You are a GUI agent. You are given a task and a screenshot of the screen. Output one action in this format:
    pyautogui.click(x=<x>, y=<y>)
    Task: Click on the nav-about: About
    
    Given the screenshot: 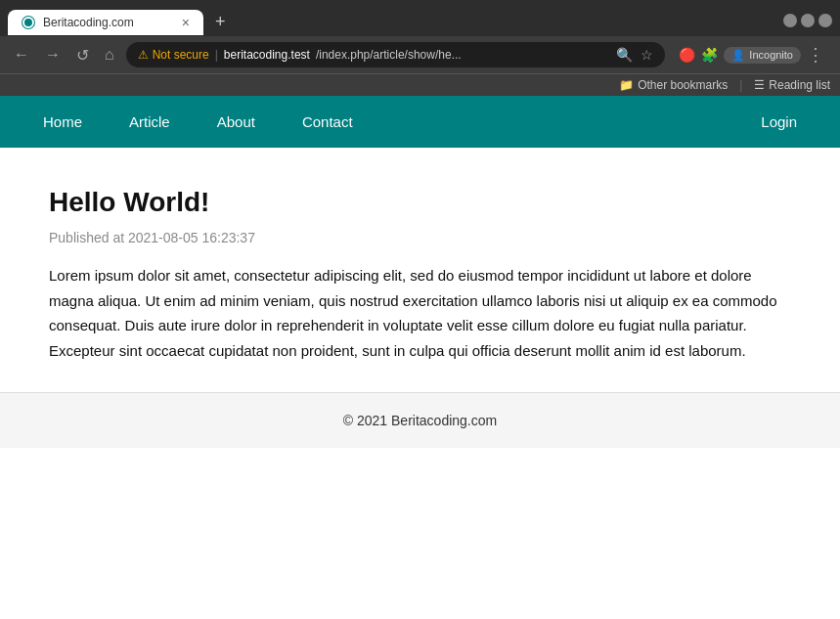 What is the action you would take?
    pyautogui.click(x=237, y=121)
    